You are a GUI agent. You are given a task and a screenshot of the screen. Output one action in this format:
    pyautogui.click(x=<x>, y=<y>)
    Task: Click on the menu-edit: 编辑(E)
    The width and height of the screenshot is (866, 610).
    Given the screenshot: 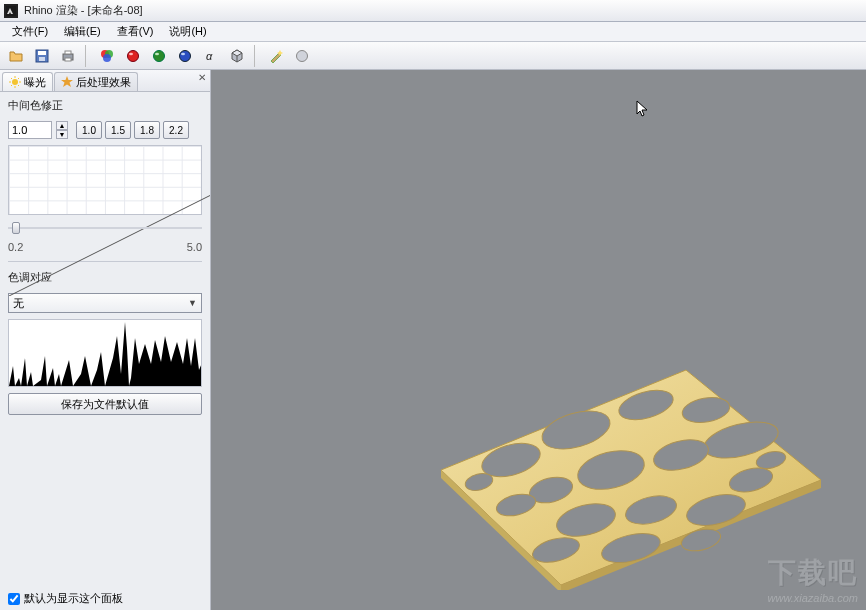 What is the action you would take?
    pyautogui.click(x=82, y=32)
    